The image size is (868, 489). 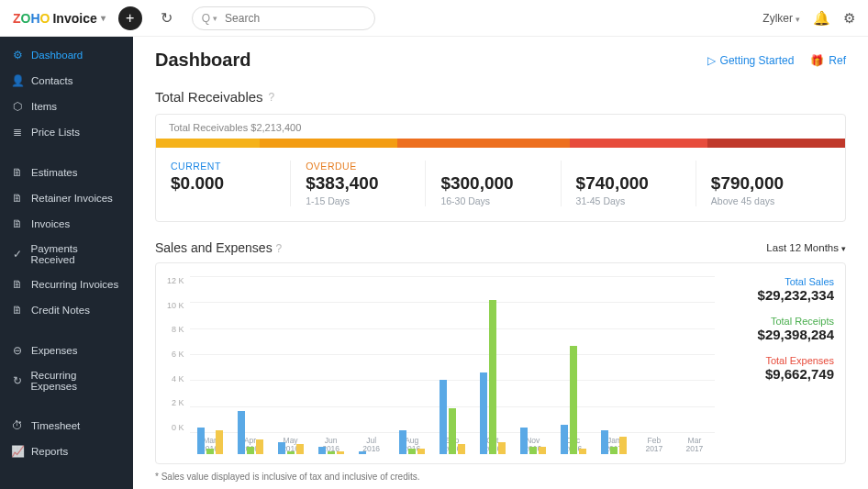 I want to click on notifications-icon: 🔔, so click(x=822, y=18).